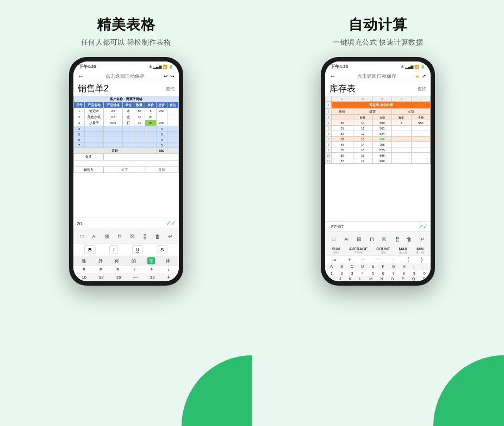 The height and width of the screenshot is (426, 504). What do you see at coordinates (166, 76) in the screenshot?
I see `left-undo: ↩` at bounding box center [166, 76].